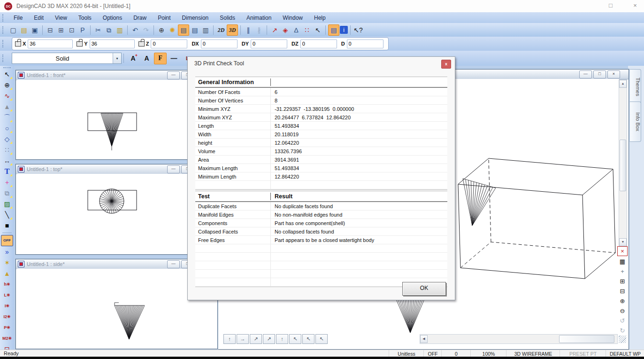 This screenshot has width=644, height=359. I want to click on arc-tool-icon: ⌒, so click(7, 117).